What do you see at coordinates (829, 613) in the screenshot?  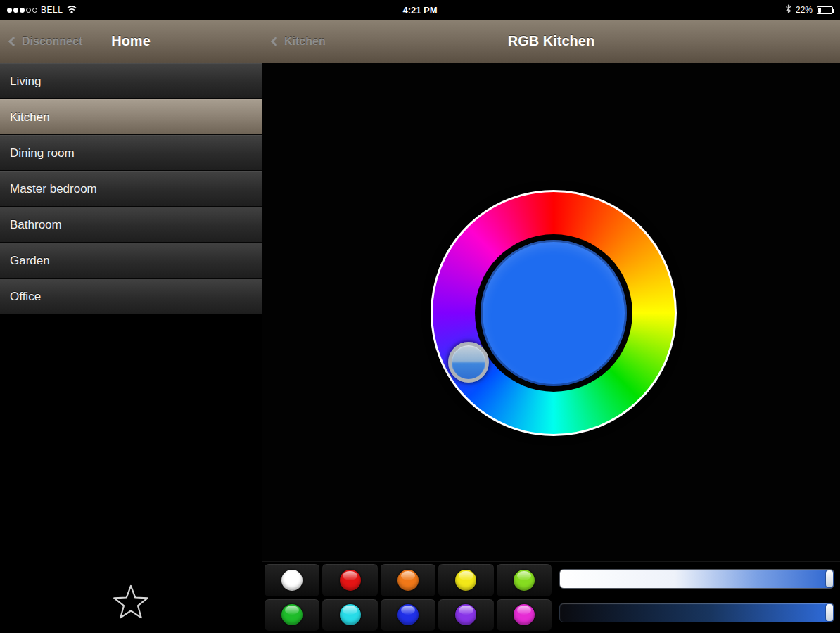 I see `saturation-slider-thumb` at bounding box center [829, 613].